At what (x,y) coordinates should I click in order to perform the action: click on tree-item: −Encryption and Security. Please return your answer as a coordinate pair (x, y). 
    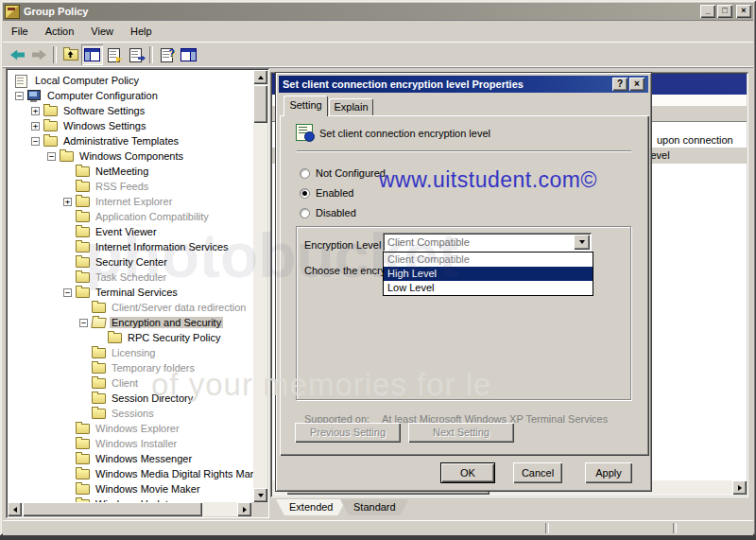
    Looking at the image, I should click on (130, 322).